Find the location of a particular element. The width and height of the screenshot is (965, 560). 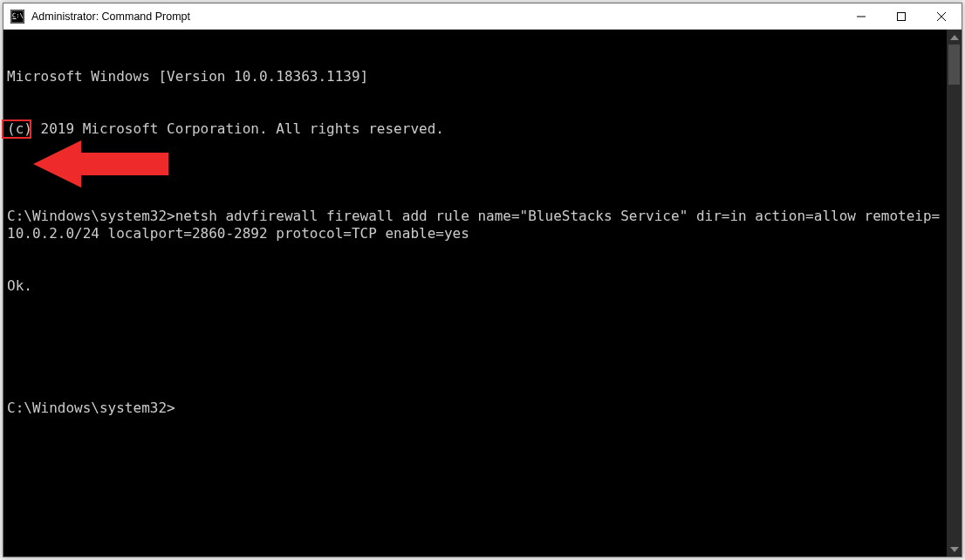

window-controls is located at coordinates (901, 16).